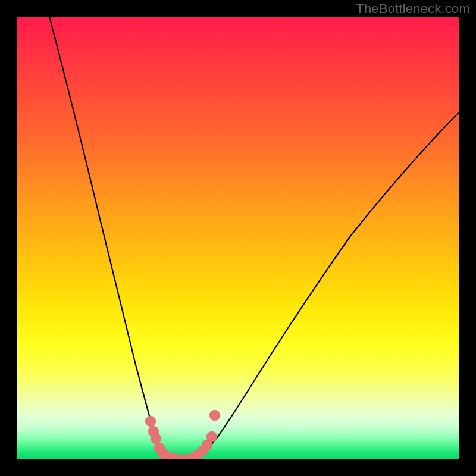  What do you see at coordinates (183, 434) in the screenshot?
I see `near-optimal-dots` at bounding box center [183, 434].